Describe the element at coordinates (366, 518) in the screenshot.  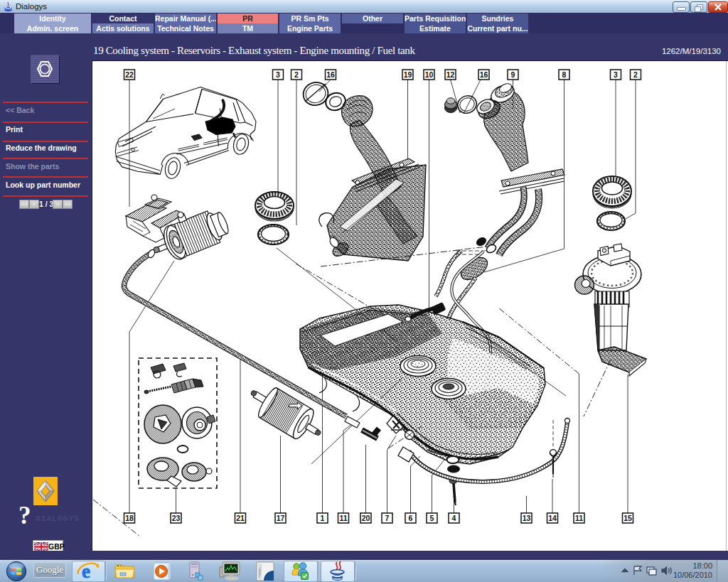
I see `svg-text: 20` at that location.